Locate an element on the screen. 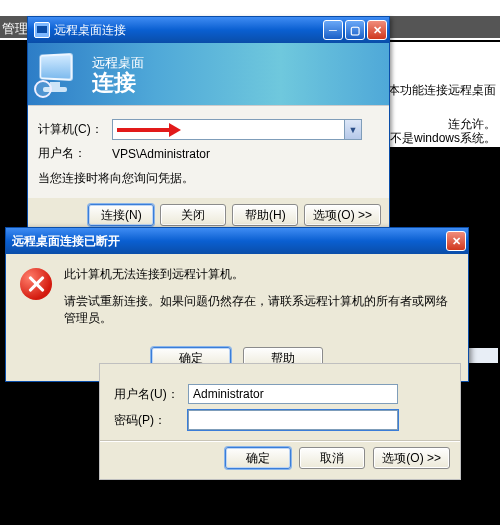  connect-button: 连接(N) is located at coordinates (121, 215).